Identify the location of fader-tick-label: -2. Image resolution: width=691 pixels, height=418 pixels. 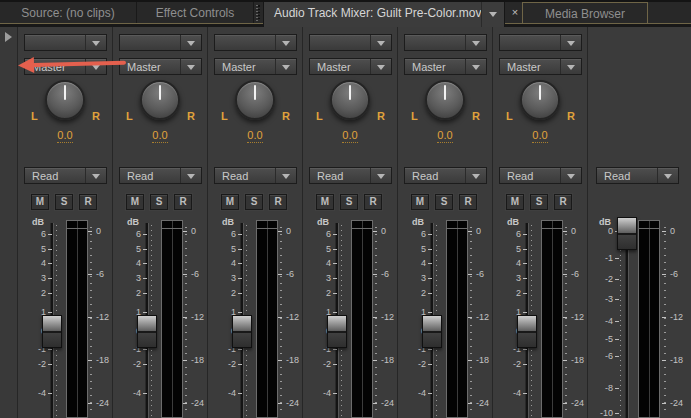
(415, 364).